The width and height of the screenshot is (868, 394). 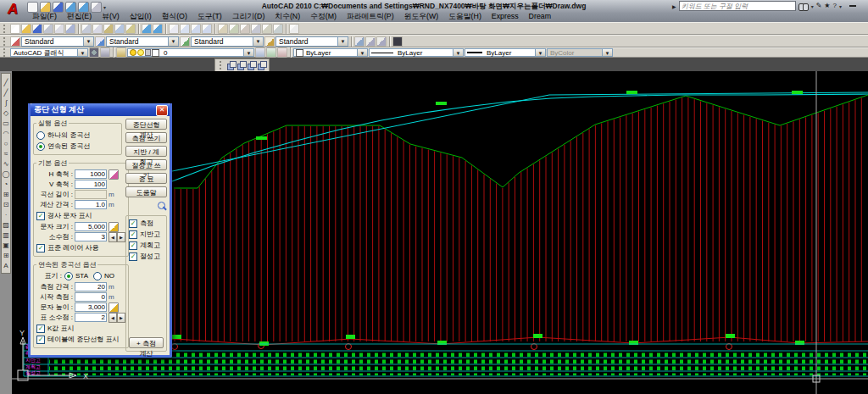 I want to click on hatch-icon: ▨, so click(x=7, y=225).